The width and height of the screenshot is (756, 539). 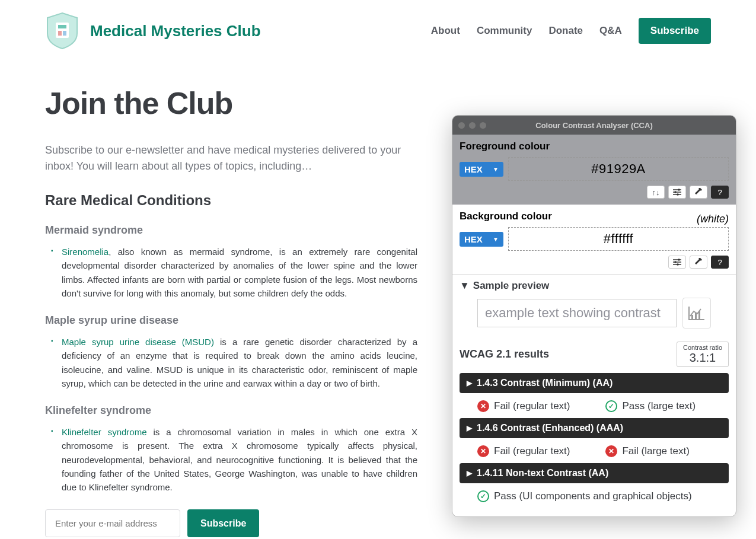 What do you see at coordinates (594, 286) in the screenshot?
I see `sample-toggle: ▼Sample preview` at bounding box center [594, 286].